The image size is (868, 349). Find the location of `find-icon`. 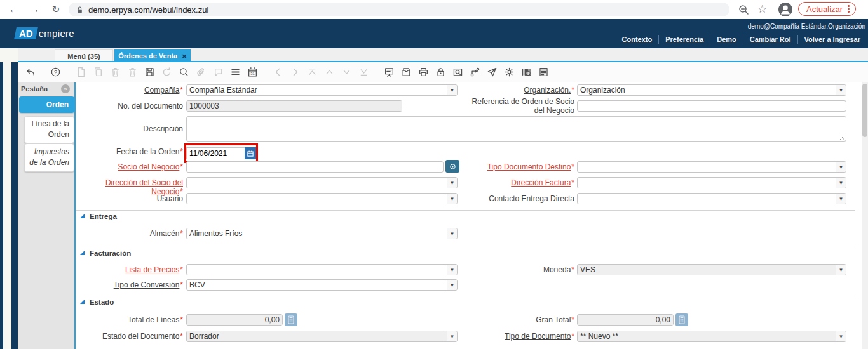

find-icon is located at coordinates (184, 72).